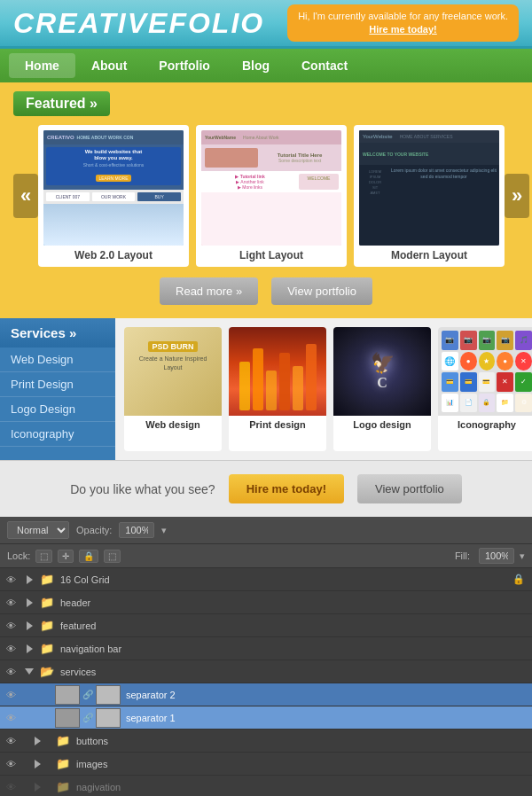 Image resolution: width=532 pixels, height=796 pixels. Describe the element at coordinates (63, 764) in the screenshot. I see `layer-folder-images: 📁` at that location.